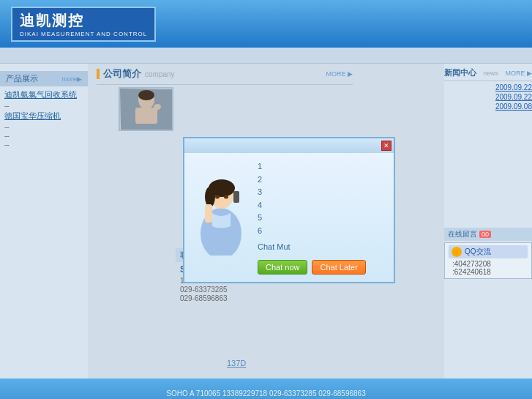  Describe the element at coordinates (518, 73) in the screenshot. I see `news-more-link: MORE ▶` at that location.